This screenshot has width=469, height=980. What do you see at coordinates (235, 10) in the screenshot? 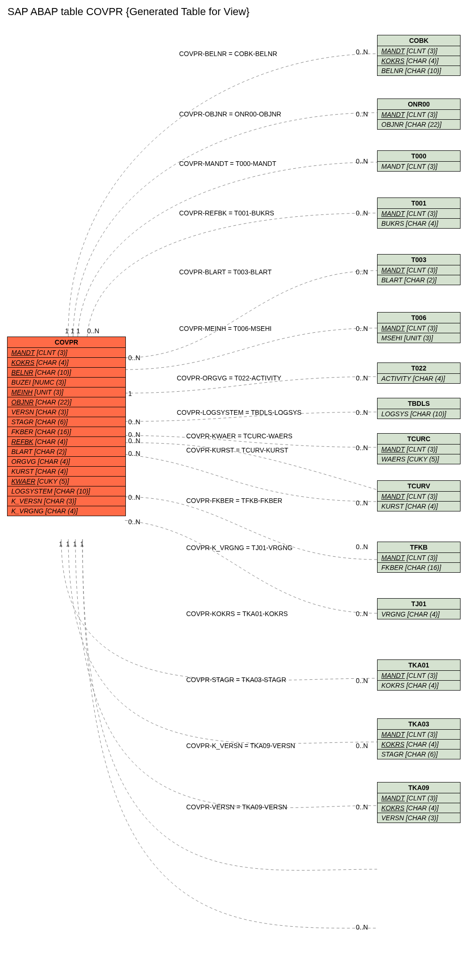
I see `page-title: SAP ABAP table COVPR {Generated Table fo…` at bounding box center [235, 10].